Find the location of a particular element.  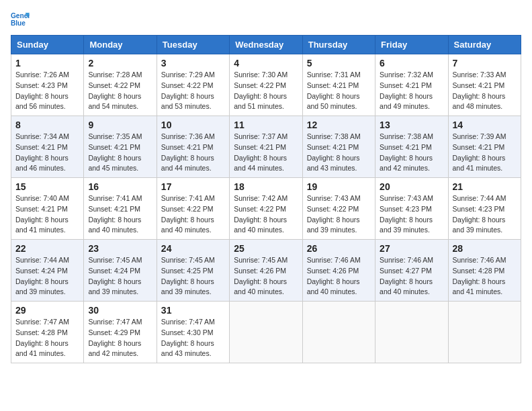

day-info: Sunrise: 7:46 AMSunset: 4:26 PMDaylight:… is located at coordinates (339, 277).